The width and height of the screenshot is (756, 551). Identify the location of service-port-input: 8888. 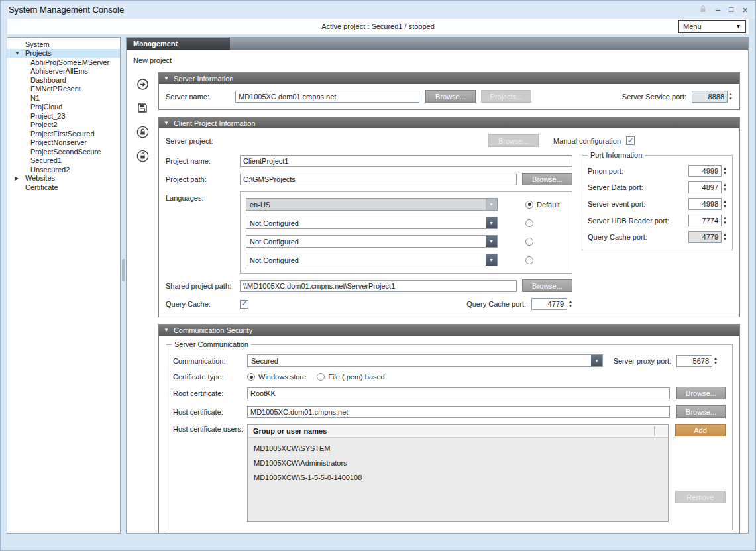
(710, 97).